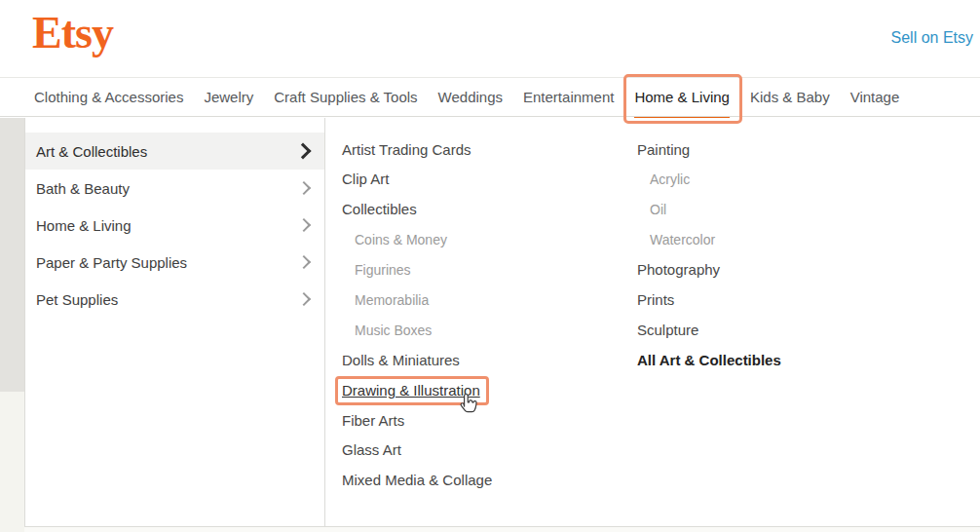 The image size is (980, 532). What do you see at coordinates (175, 151) in the screenshot?
I see `sidebar-item-art-and-collectibles: Art & Collectibles` at bounding box center [175, 151].